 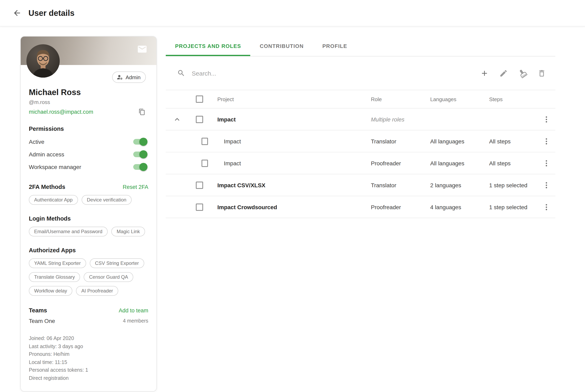 I want to click on team-members-count: 4 members, so click(x=136, y=321).